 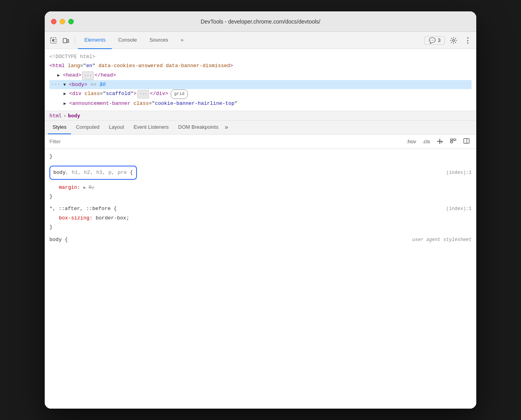 I want to click on computed-sidebar-icon, so click(x=466, y=141).